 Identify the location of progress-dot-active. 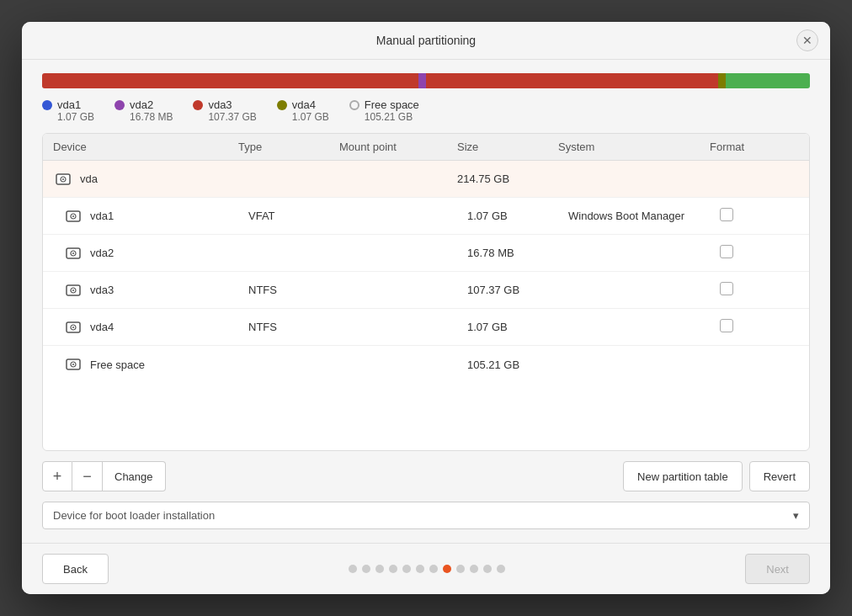
(447, 569).